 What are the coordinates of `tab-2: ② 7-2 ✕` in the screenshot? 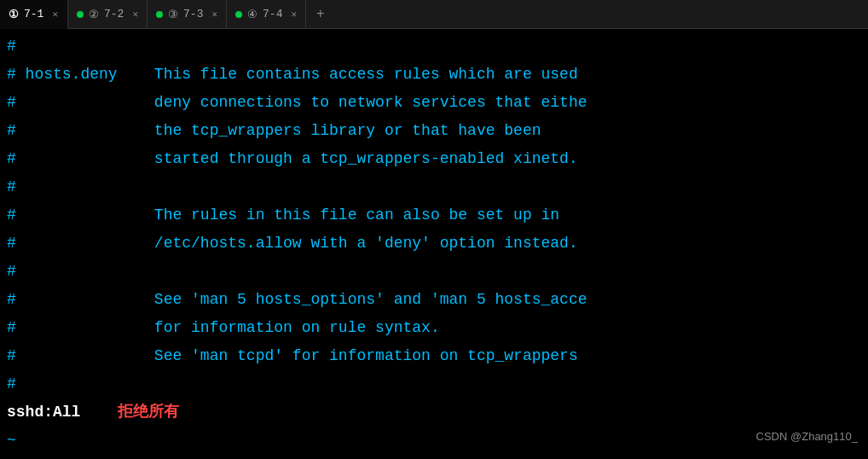 It's located at (107, 15).